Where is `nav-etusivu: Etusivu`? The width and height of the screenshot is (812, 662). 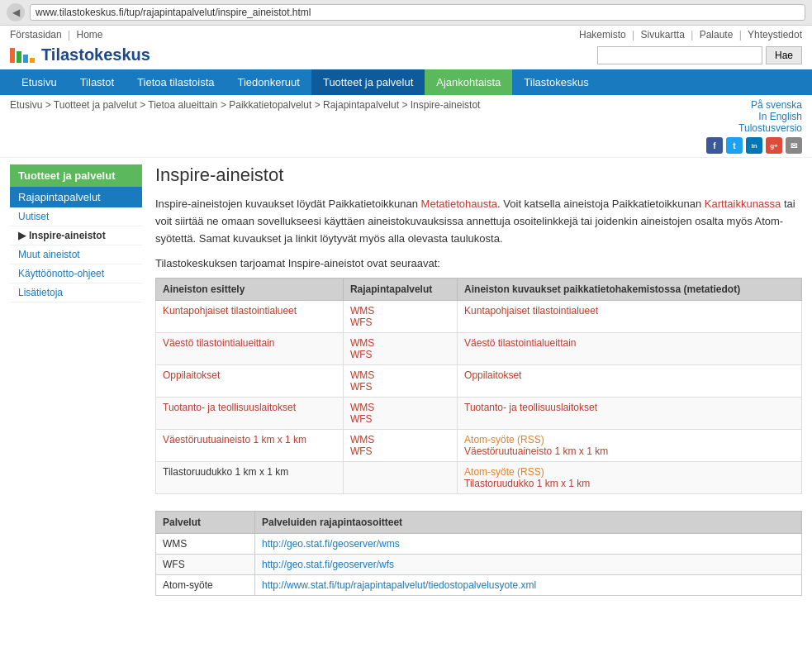
nav-etusivu: Etusivu is located at coordinates (40, 83).